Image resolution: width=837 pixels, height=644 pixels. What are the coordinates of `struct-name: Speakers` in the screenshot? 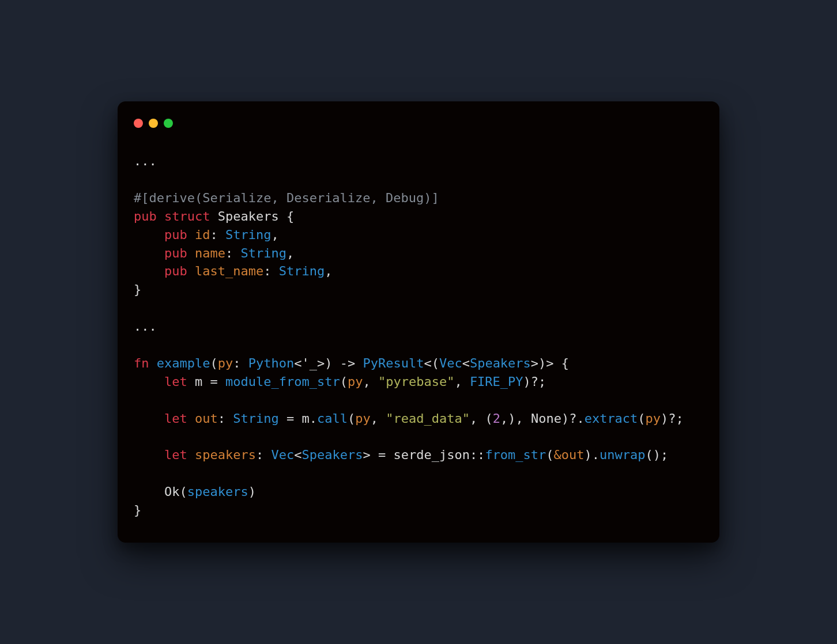 It's located at (248, 217).